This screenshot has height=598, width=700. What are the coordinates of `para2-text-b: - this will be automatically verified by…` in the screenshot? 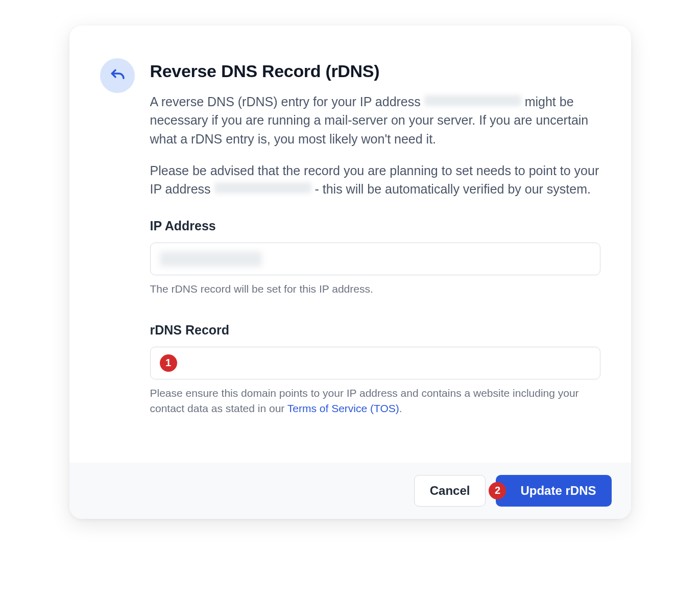 It's located at (452, 189).